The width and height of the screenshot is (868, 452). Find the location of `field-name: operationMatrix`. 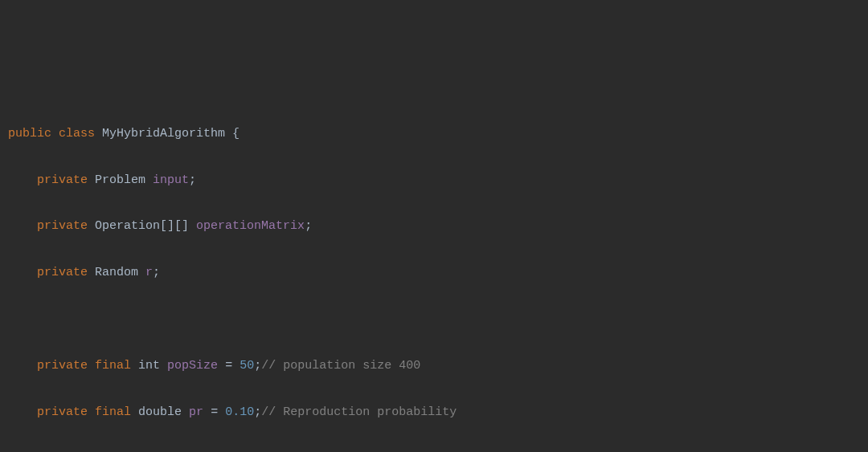

field-name: operationMatrix is located at coordinates (251, 226).